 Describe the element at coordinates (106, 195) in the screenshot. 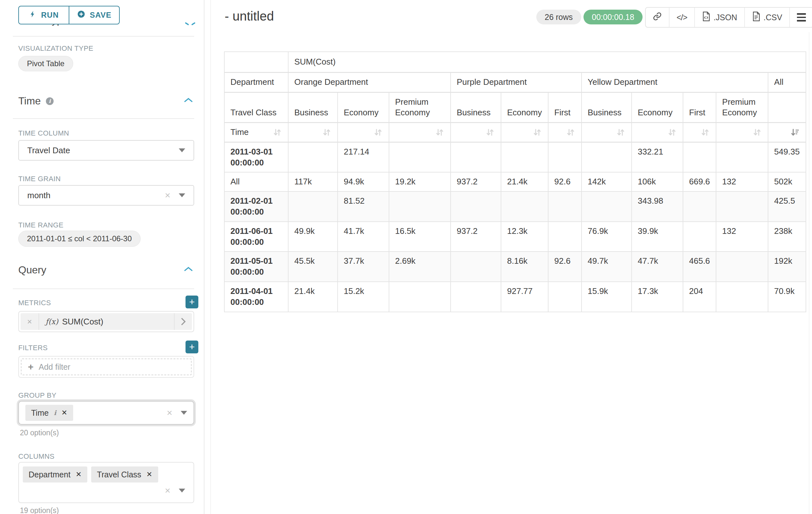

I see `time-grain-select: month ×` at that location.